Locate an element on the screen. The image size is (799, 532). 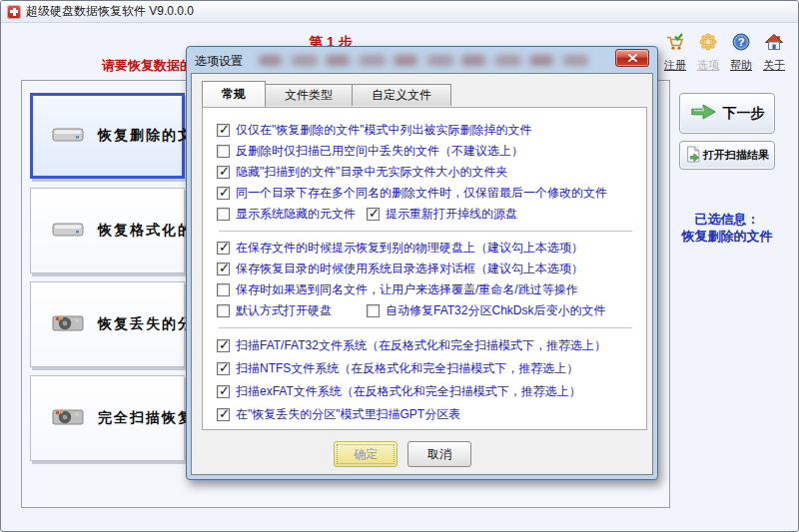
next-step-label: 下一步 is located at coordinates (744, 114).